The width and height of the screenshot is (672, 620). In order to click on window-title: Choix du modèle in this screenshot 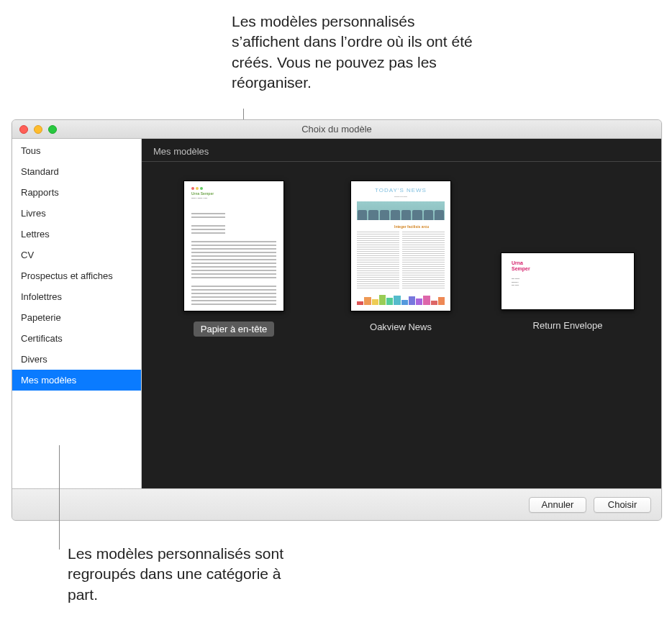, I will do `click(337, 129)`.